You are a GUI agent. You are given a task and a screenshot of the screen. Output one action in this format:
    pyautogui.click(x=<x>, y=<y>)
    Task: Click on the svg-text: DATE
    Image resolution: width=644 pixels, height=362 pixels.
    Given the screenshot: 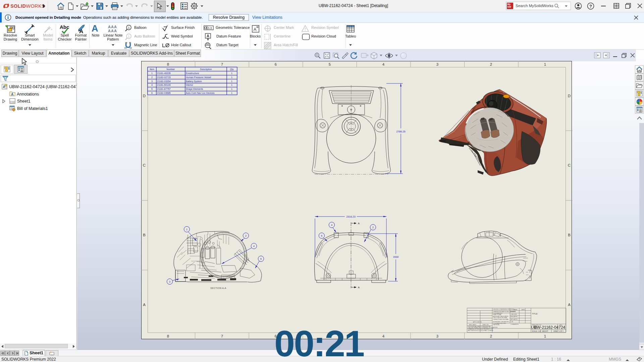 What is the action you would take?
    pyautogui.click(x=523, y=310)
    